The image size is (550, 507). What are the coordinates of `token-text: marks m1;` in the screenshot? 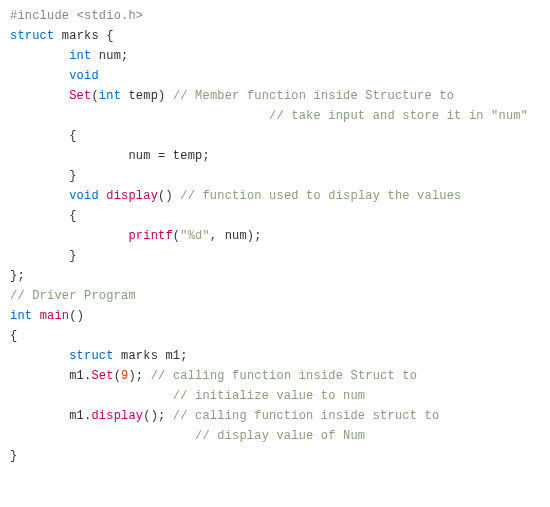 It's located at (151, 356).